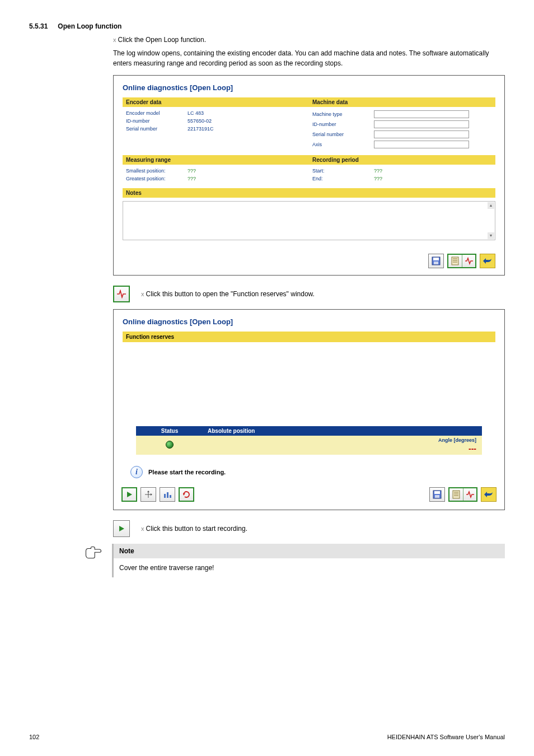 The image size is (534, 756). What do you see at coordinates (309, 193) in the screenshot?
I see `notes-header: Notes` at bounding box center [309, 193].